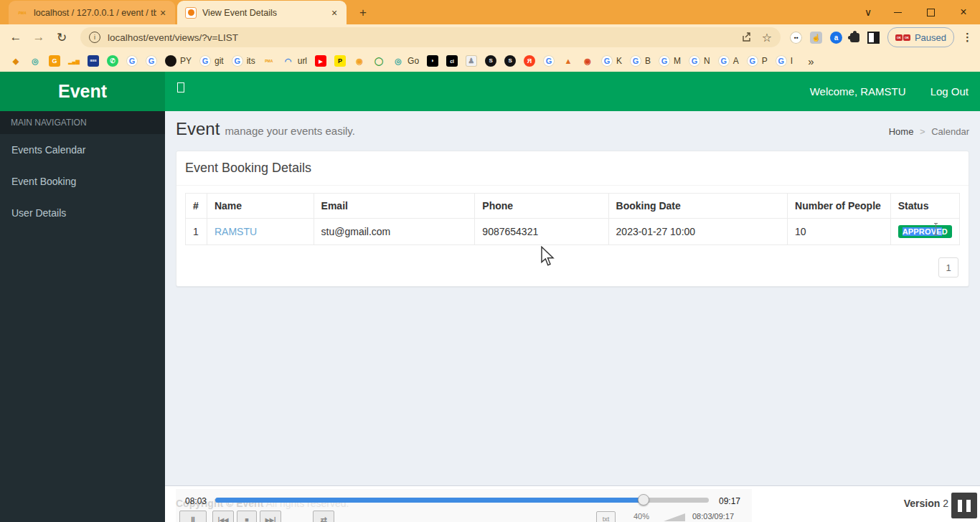 This screenshot has width=980, height=522. What do you see at coordinates (269, 61) in the screenshot?
I see `bookmark-favicon: PMA` at bounding box center [269, 61].